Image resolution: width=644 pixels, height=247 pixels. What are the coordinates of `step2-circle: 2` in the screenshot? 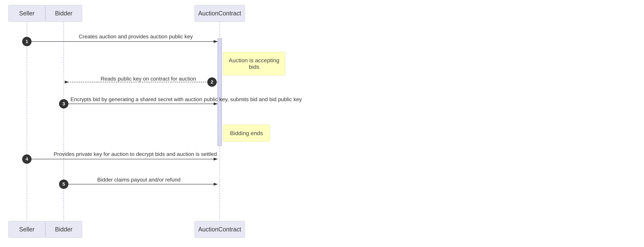 It's located at (212, 82).